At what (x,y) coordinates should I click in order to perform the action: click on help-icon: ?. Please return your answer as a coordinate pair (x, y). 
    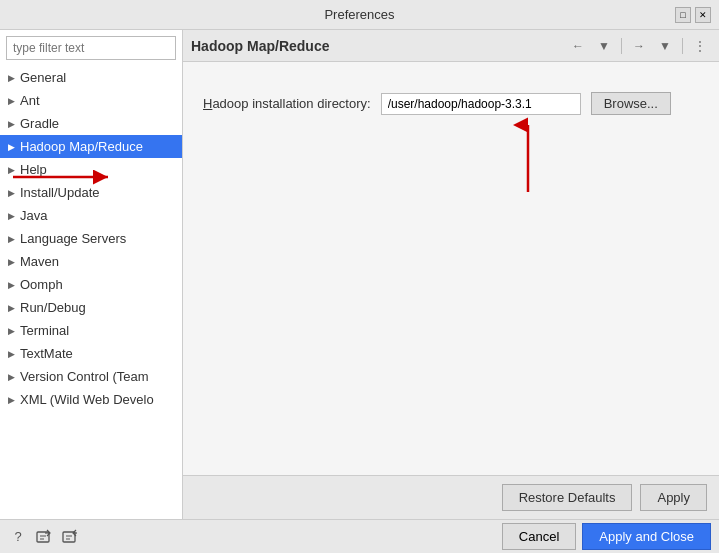
    Looking at the image, I should click on (18, 537).